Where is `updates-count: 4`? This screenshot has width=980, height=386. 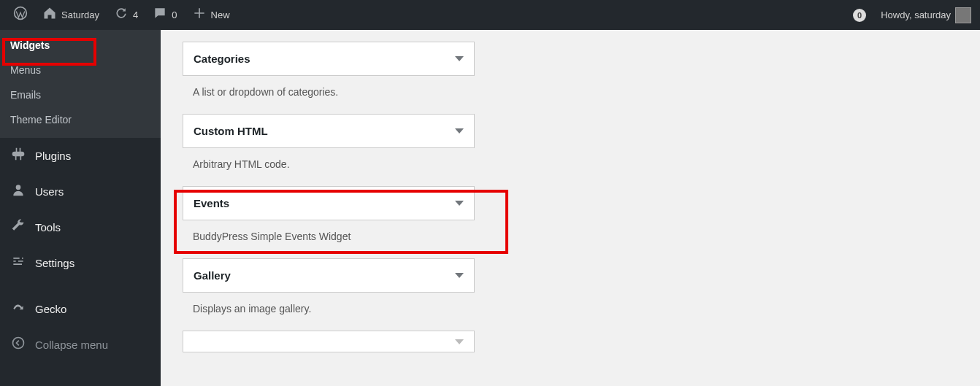 updates-count: 4 is located at coordinates (136, 15).